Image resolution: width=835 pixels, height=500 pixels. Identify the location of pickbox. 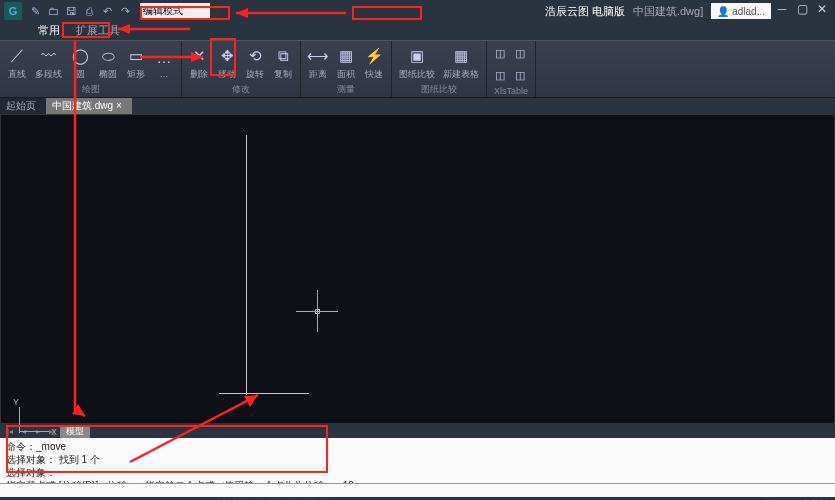
(318, 312).